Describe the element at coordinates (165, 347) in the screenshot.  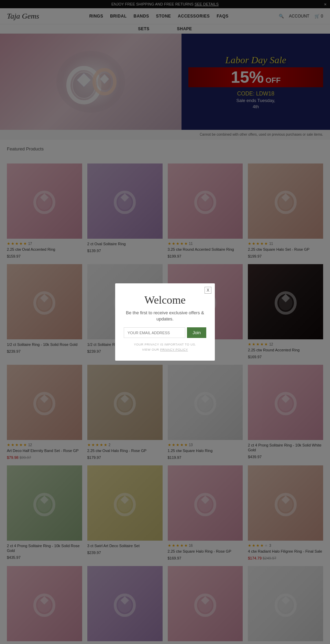
I see `privacy-notice: YOUR PRIVACY IS IMPORTANT TO US. VIEW OU…` at that location.